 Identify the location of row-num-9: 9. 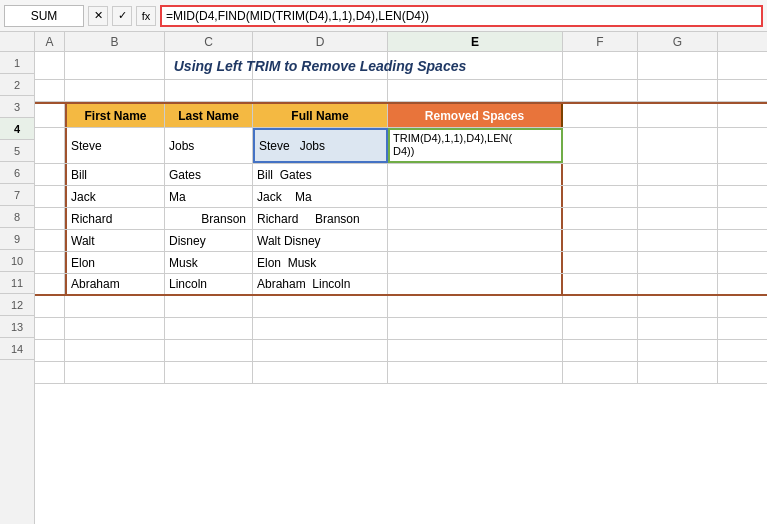
(17, 239).